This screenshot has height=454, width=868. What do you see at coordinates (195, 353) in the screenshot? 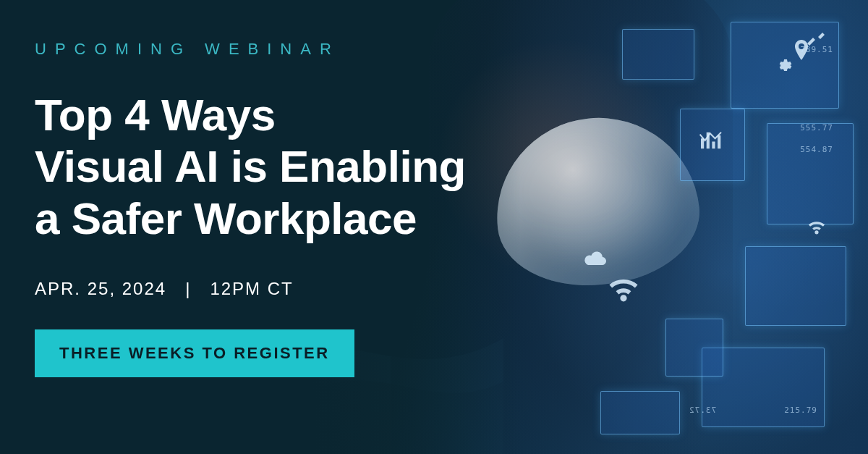
I see `register-cta-button: THREE WEEKS TO REGISTER` at bounding box center [195, 353].